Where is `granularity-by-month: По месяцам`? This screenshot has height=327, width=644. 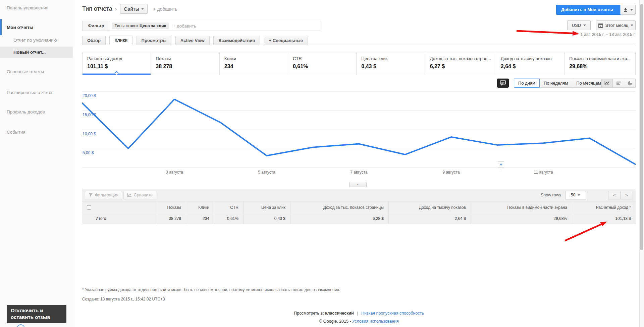 granularity-by-month: По месяцам is located at coordinates (589, 83).